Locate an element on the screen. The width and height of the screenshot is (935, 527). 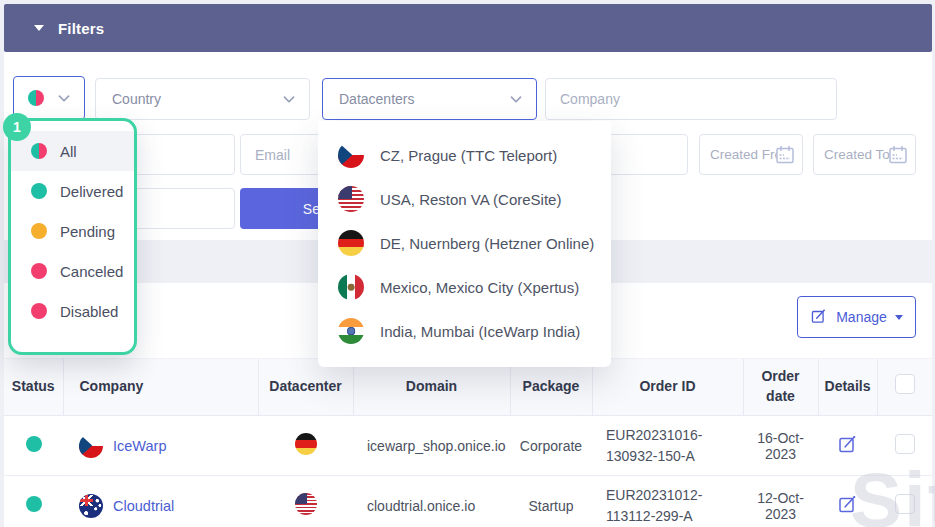
order-date-cell: 16-Oct-2023 is located at coordinates (780, 446).